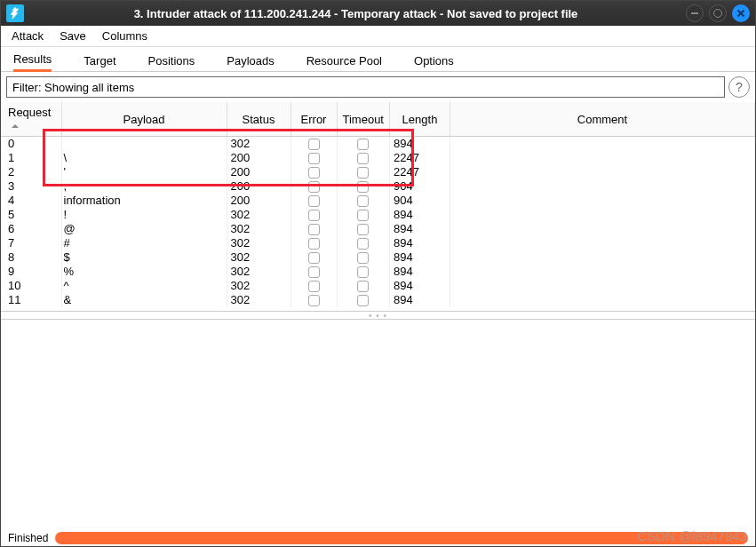 The height and width of the screenshot is (547, 756). Describe the element at coordinates (378, 229) in the screenshot. I see `table-row: 6@302894` at that location.